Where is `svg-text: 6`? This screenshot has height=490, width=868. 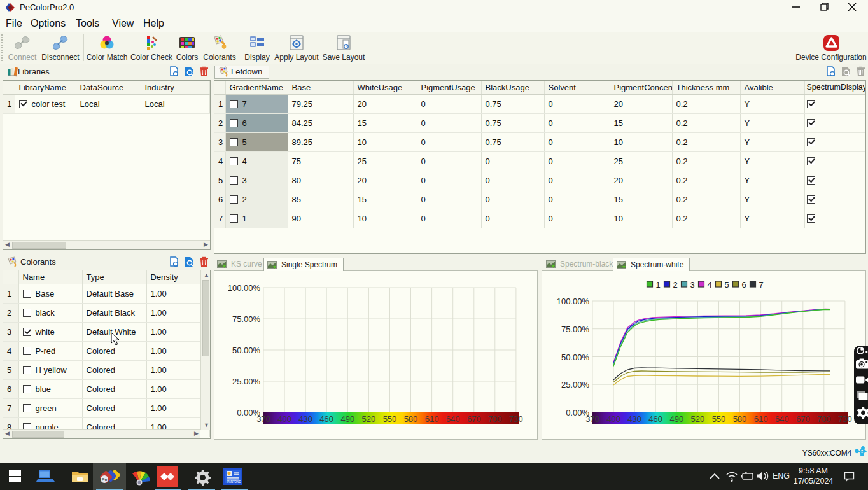
svg-text: 6 is located at coordinates (745, 285).